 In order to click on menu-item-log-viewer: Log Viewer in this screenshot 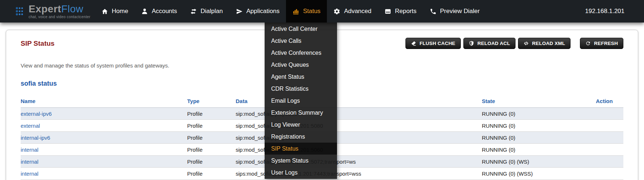, I will do `click(301, 125)`.